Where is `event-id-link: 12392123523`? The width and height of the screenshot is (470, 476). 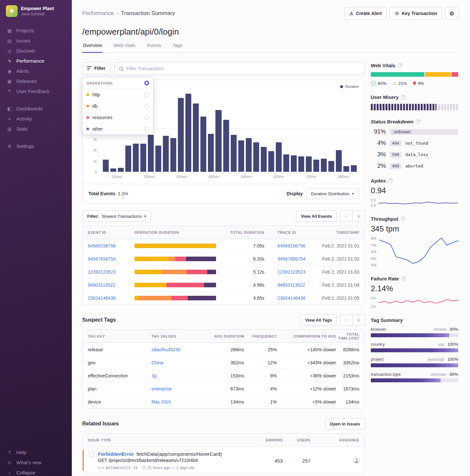 event-id-link: 12392123523 is located at coordinates (111, 272).